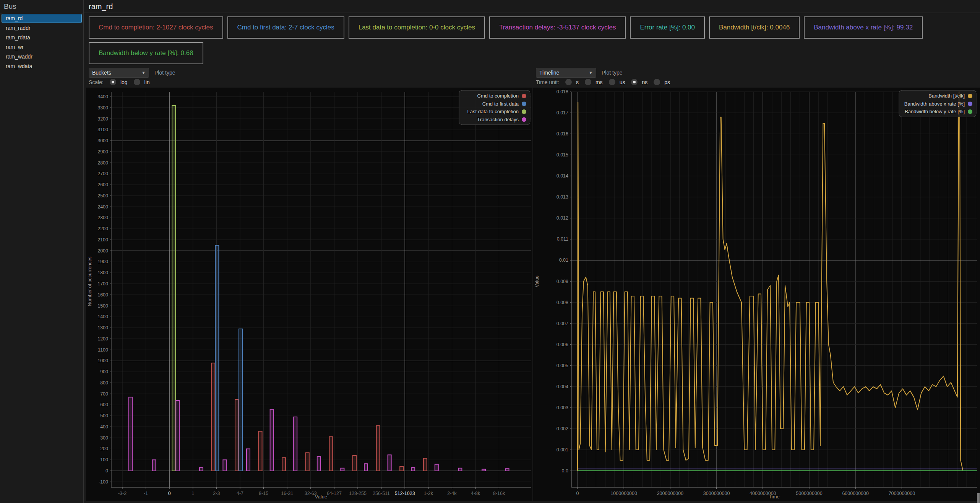 This screenshot has height=503, width=980. I want to click on left-chart-legend: Cmd to completionCmd to first dataLast d…, so click(495, 107).